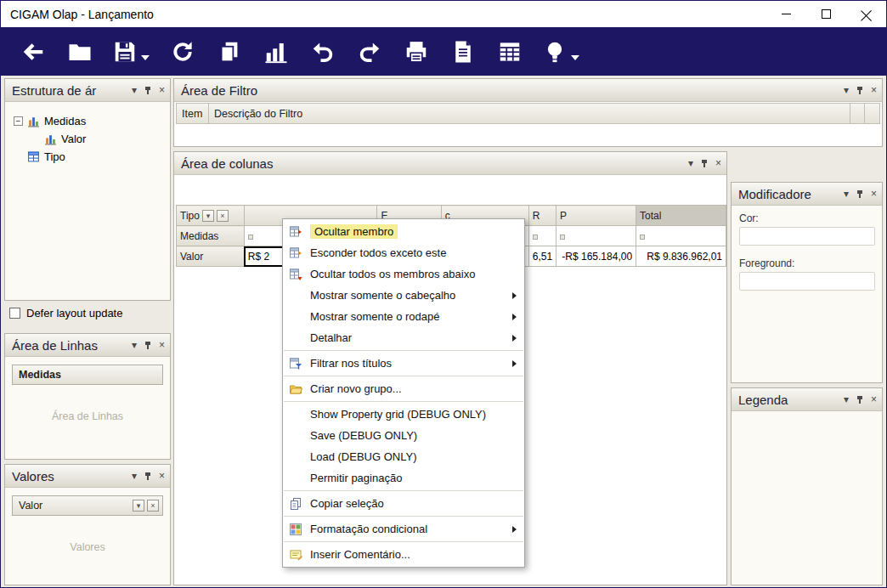  I want to click on defer-layout-checkbox, so click(15, 313).